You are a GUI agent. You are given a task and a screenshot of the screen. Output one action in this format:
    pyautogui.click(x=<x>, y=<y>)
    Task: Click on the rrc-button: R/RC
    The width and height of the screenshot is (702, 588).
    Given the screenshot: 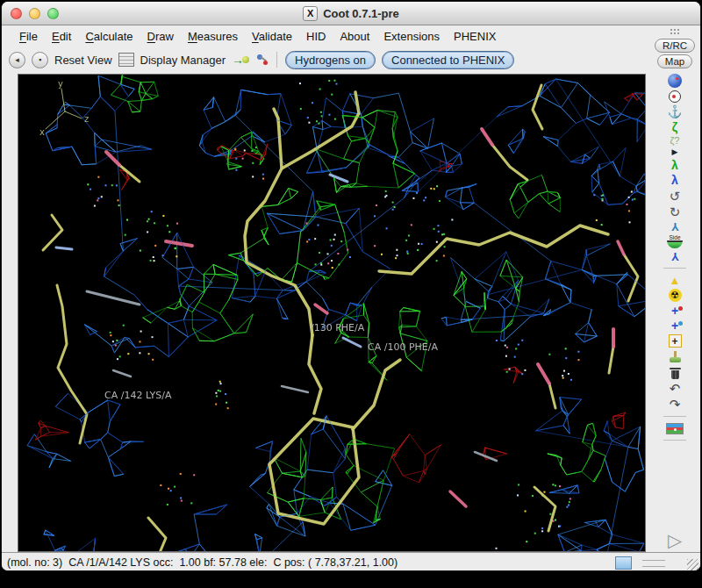 What is the action you would take?
    pyautogui.click(x=675, y=46)
    